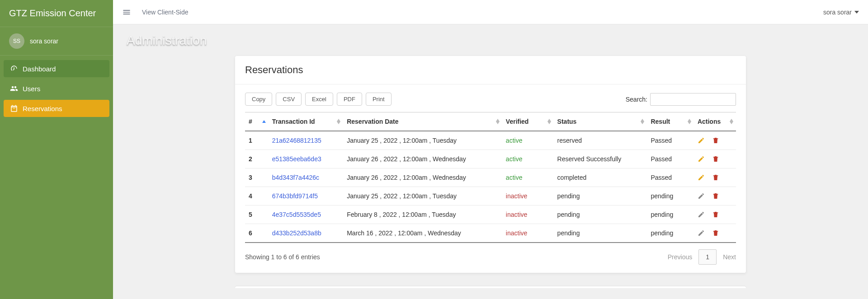  Describe the element at coordinates (283, 257) in the screenshot. I see `table-info: Showing 1 to 6 of 6 entries` at that location.